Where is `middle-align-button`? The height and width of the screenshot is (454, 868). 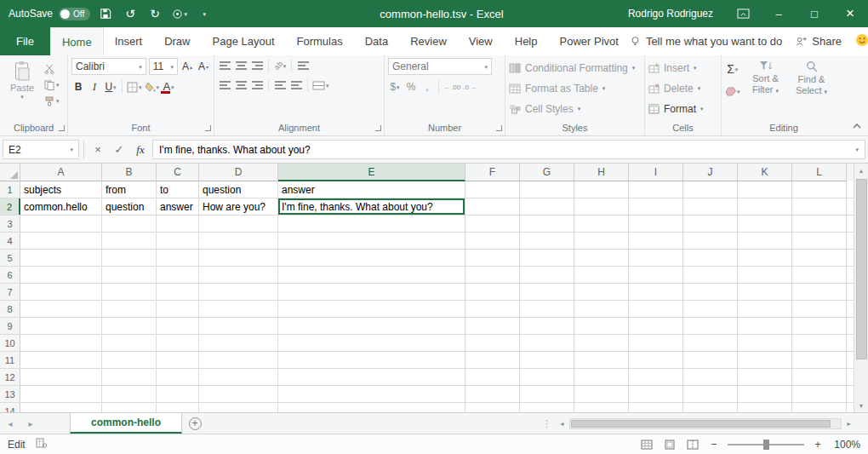
middle-align-button is located at coordinates (241, 66).